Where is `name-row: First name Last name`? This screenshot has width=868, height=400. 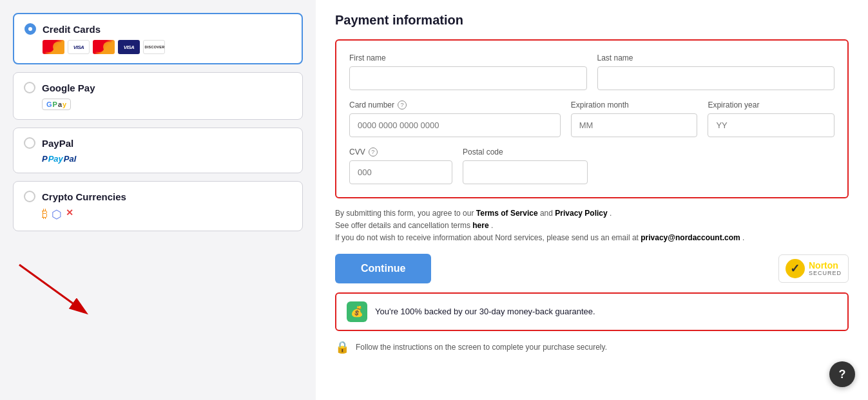 name-row: First name Last name is located at coordinates (592, 72).